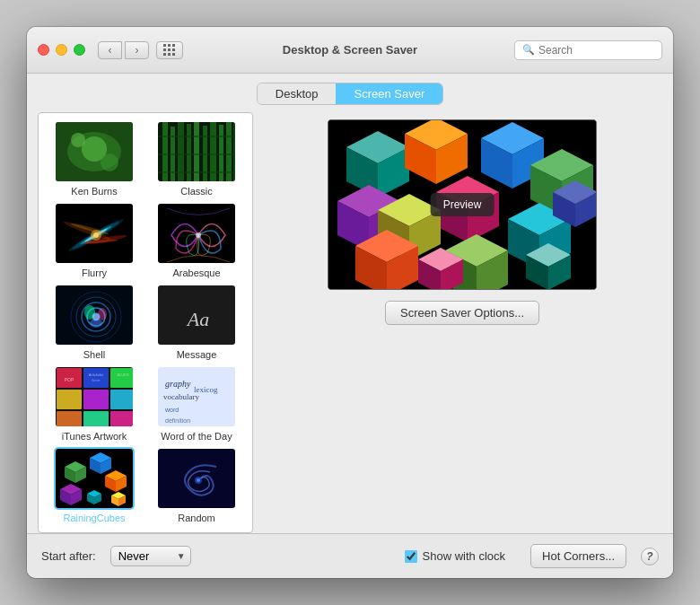 The image size is (700, 605). Describe the element at coordinates (197, 152) in the screenshot. I see `ss-thumb-classic` at that location.